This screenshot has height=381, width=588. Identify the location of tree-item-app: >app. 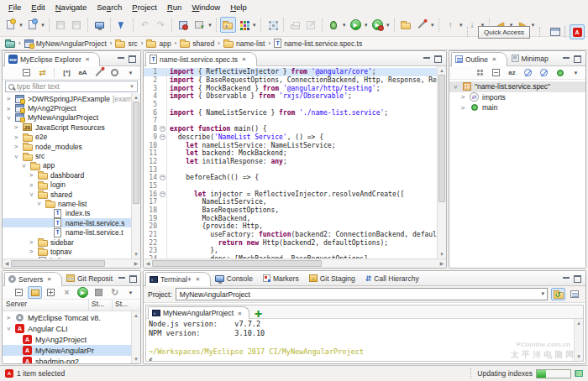
(71, 166).